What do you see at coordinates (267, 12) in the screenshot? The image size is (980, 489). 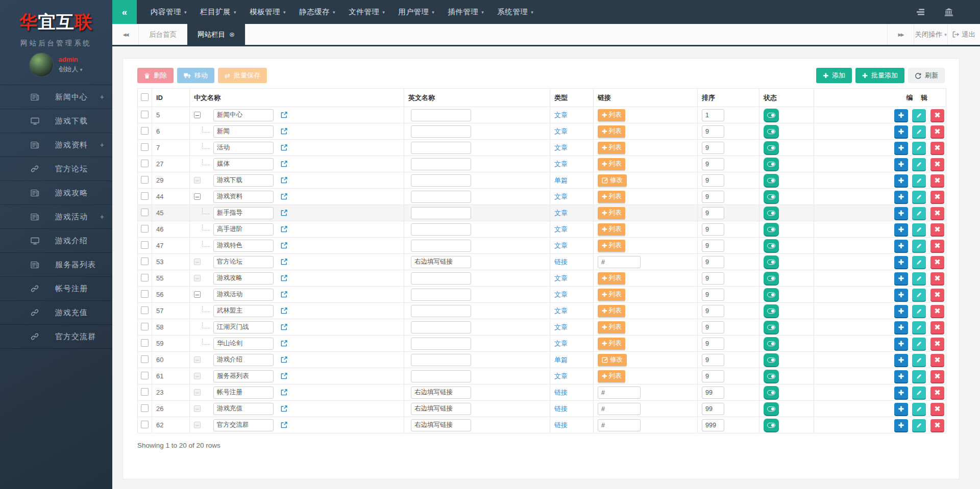 I see `nav-item-template-mgmt: 模板管理▾` at bounding box center [267, 12].